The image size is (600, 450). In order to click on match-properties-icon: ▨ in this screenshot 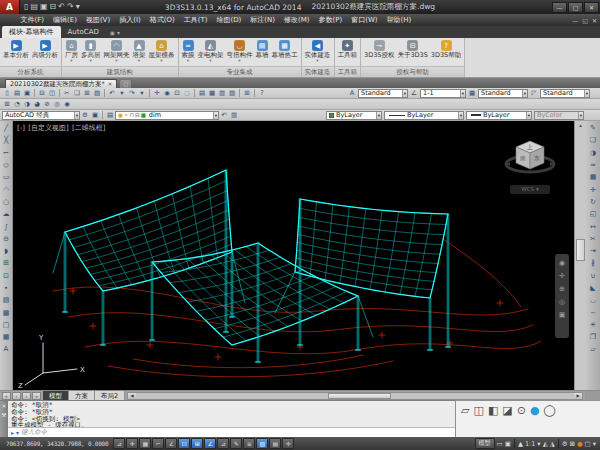, I will do `click(97, 93)`.